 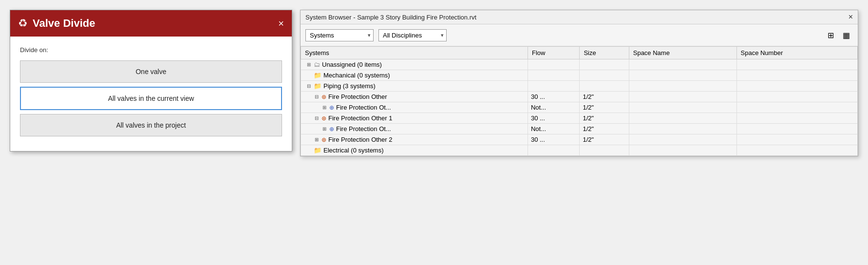 I want to click on expand-all-button: ⊞, so click(x=830, y=35).